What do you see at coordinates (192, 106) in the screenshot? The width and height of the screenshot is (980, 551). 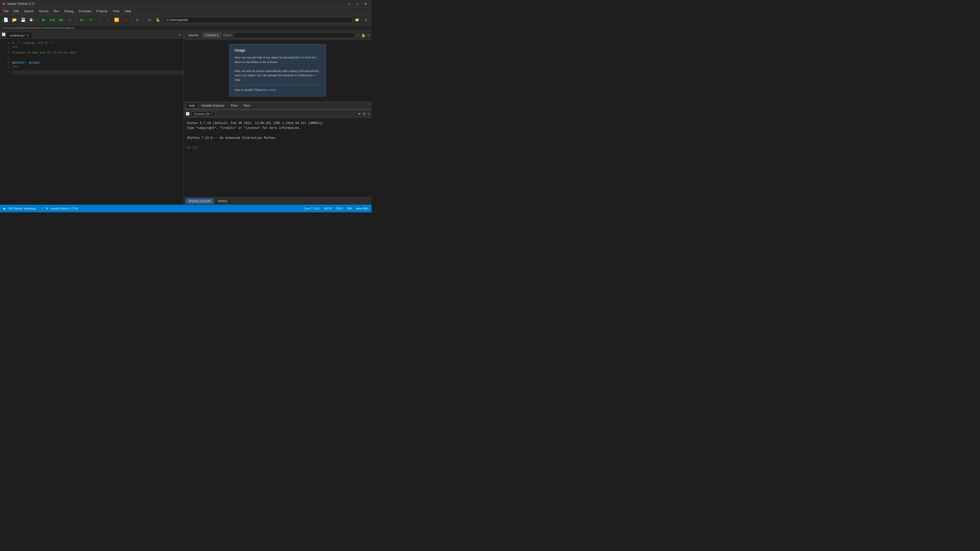 I see `tab-help: Help` at bounding box center [192, 106].